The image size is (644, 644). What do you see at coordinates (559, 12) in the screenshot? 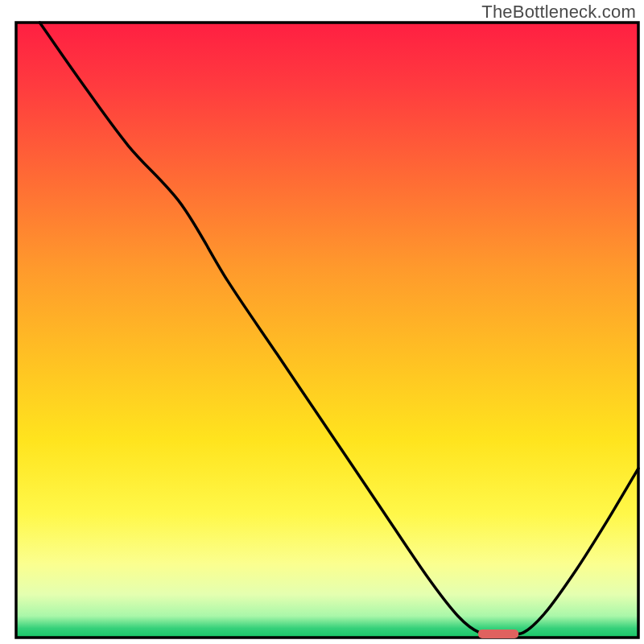
I see `watermark-label: TheBottleneck.com` at bounding box center [559, 12].